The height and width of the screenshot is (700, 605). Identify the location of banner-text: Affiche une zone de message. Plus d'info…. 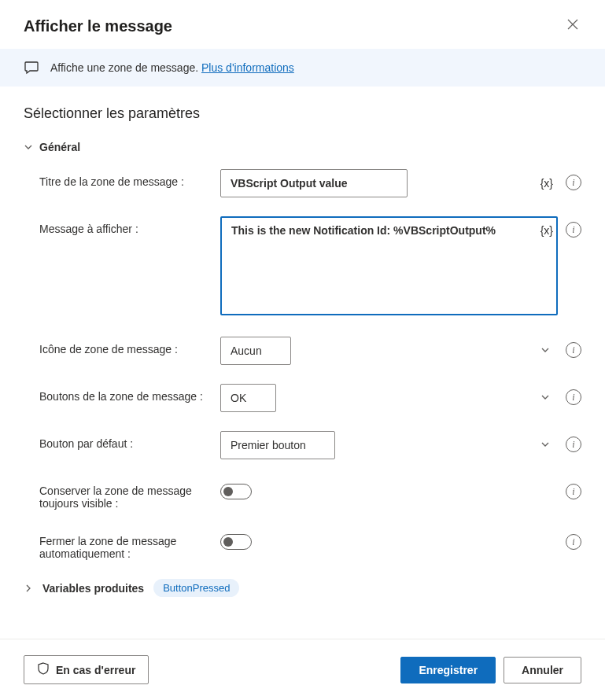
(172, 68).